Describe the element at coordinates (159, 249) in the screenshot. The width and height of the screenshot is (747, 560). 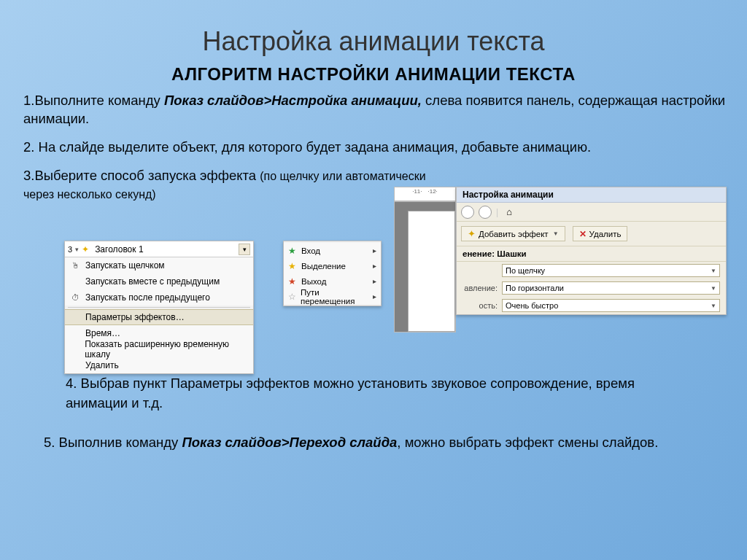
I see `effect-list-item: 3 ▾ ✦ Заголовок 1 ▾` at that location.